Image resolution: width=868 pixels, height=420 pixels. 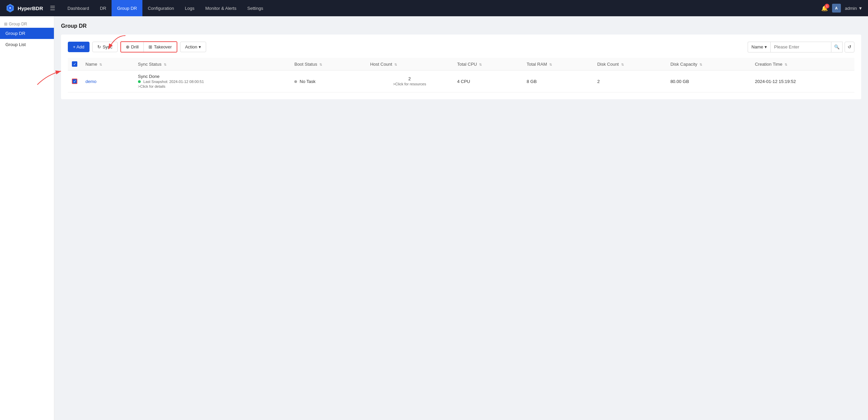 What do you see at coordinates (850, 47) in the screenshot?
I see `refresh-button: ↺` at bounding box center [850, 47].